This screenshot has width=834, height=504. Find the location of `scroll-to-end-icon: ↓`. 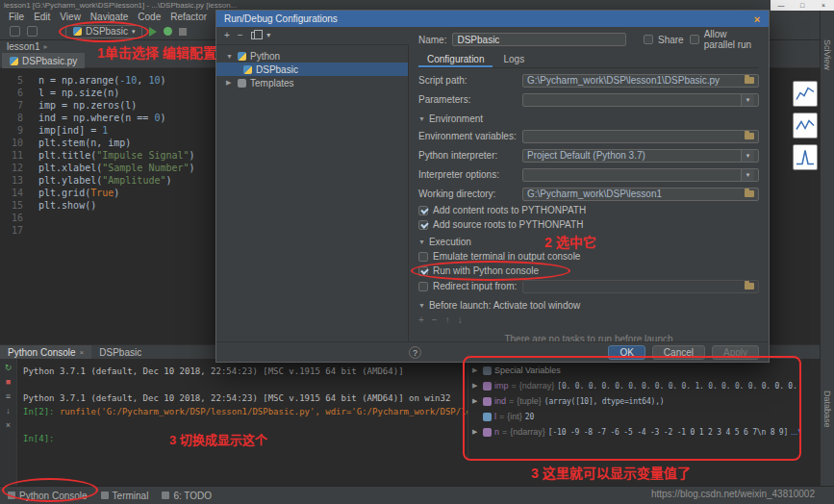

scroll-to-end-icon: ↓ is located at coordinates (8, 411).